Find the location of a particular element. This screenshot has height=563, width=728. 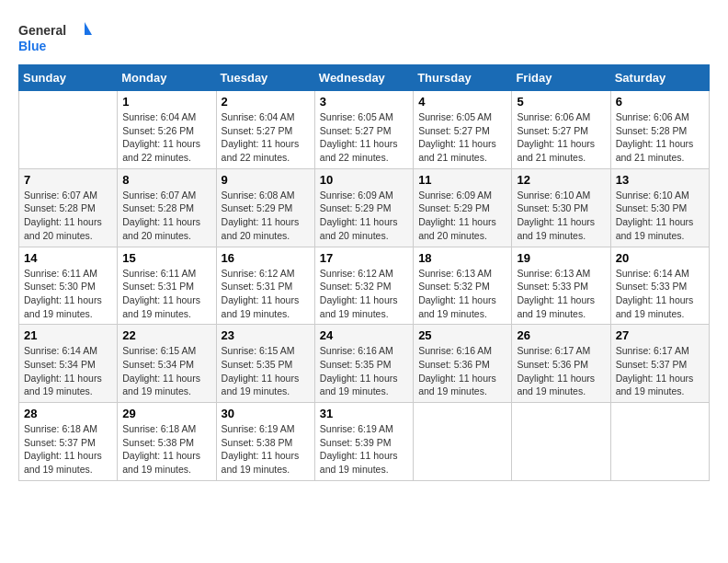

weekday-header-thursday: Thursday is located at coordinates (463, 78).